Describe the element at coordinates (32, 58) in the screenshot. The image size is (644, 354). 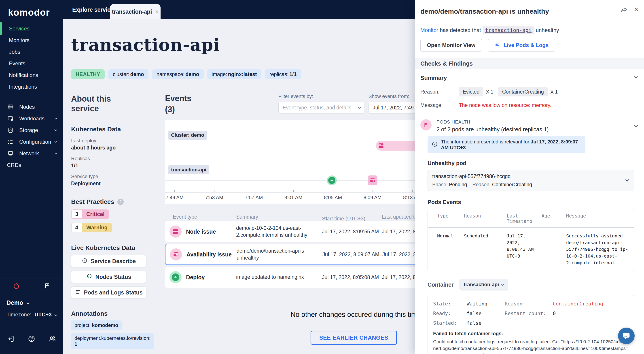
I see `sidebar-primary-nav: Services Monitors Jobs Events Notificati…` at that location.